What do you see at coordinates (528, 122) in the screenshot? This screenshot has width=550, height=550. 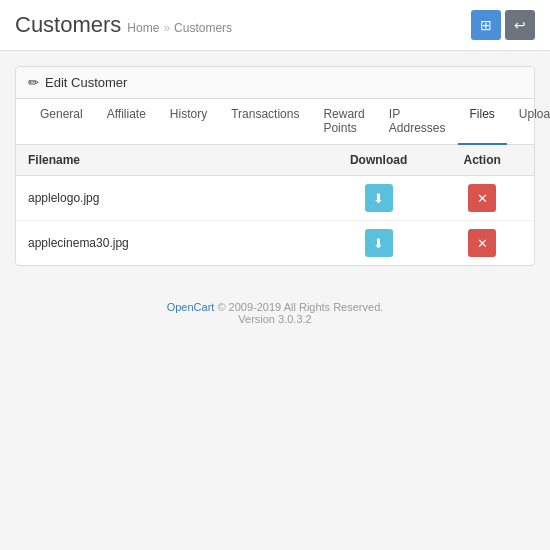 I see `tab-upload: Upload` at bounding box center [528, 122].